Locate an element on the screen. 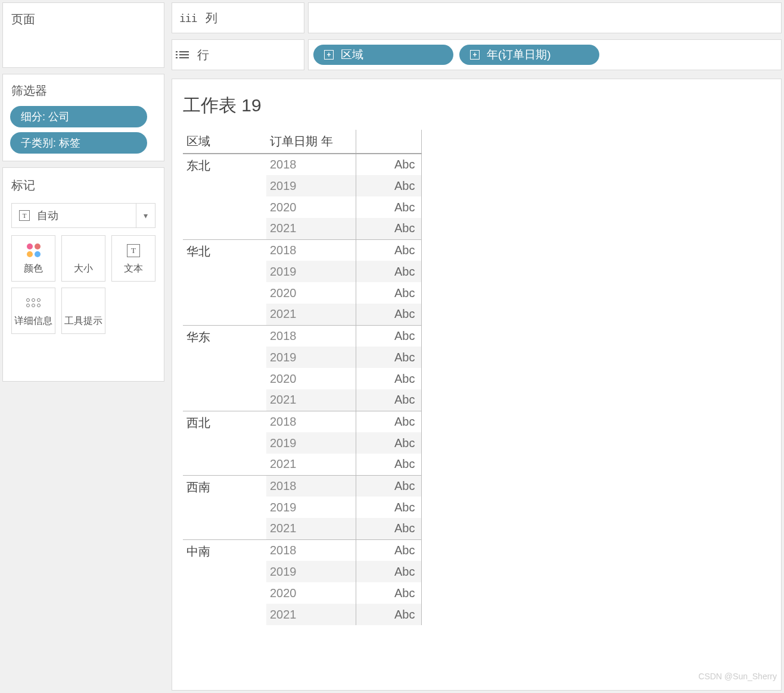 The image size is (784, 693). table-row: 中南2018Abc is located at coordinates (302, 550).